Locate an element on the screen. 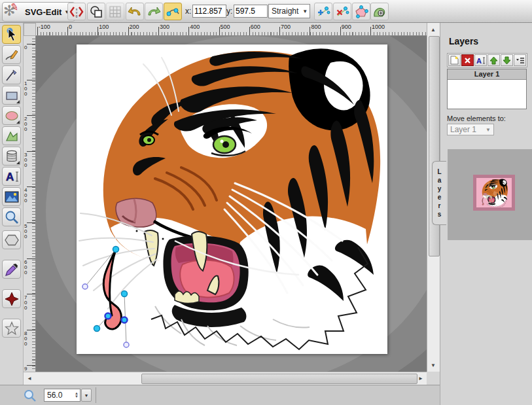 This screenshot has width=532, height=405. tool-line is located at coordinates (12, 75).